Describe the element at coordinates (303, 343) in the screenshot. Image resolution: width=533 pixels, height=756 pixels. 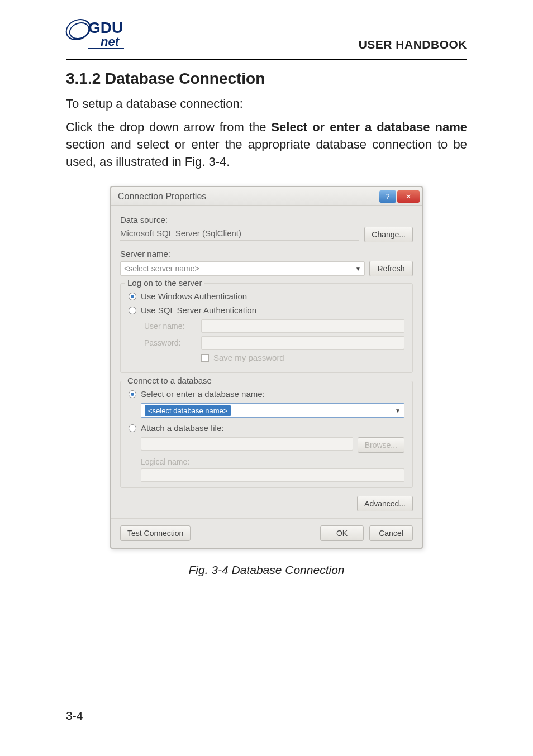
I see `password-field` at that location.